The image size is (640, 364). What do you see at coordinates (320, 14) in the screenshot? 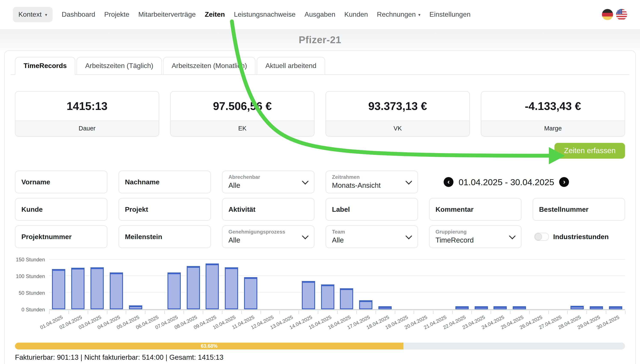
I see `nav-item-ausgaben: Ausgaben` at bounding box center [320, 14].